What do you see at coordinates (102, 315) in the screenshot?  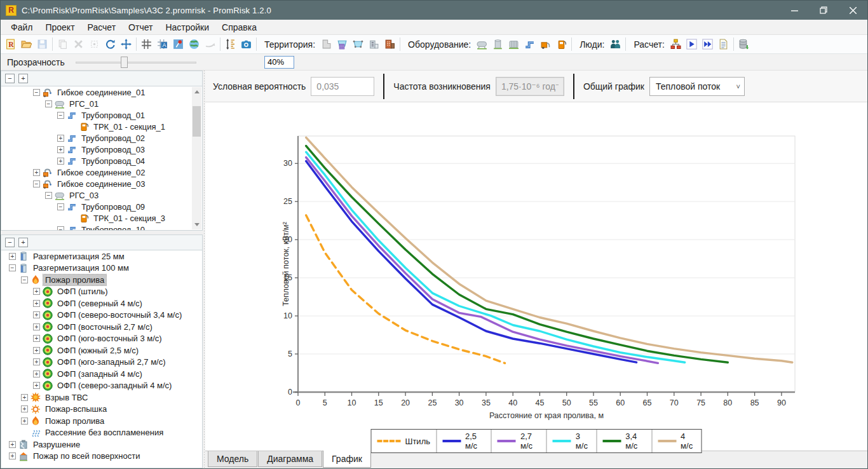 I see `scenario-tree-item: +ОФП (северо-восточный 3,4 м/с)` at bounding box center [102, 315].